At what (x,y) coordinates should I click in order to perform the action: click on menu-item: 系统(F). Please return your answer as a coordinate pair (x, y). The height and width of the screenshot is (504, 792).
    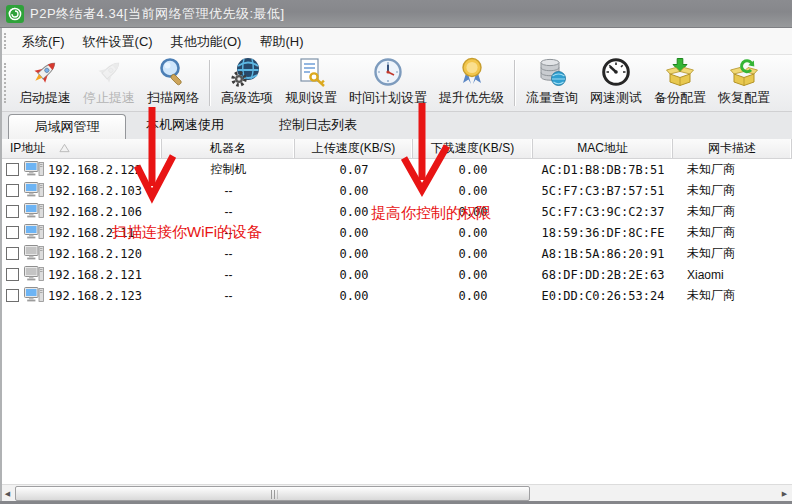
    Looking at the image, I should click on (44, 42).